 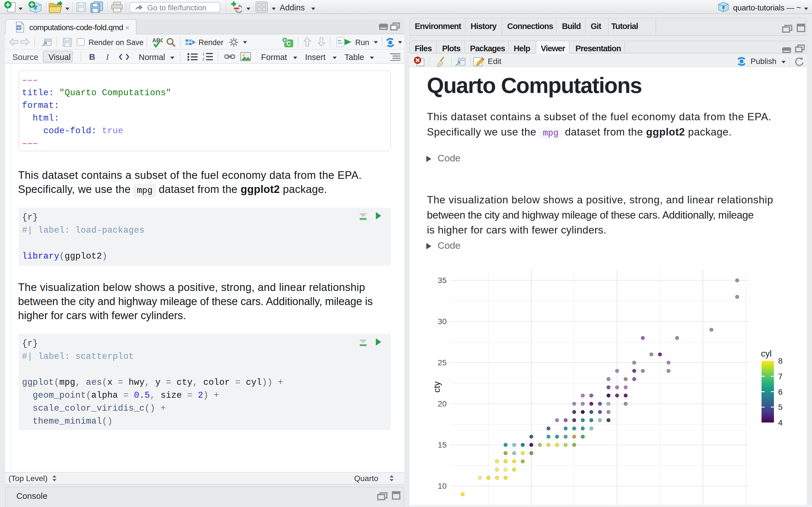 What do you see at coordinates (442, 322) in the screenshot?
I see `svg-text: 30` at bounding box center [442, 322].